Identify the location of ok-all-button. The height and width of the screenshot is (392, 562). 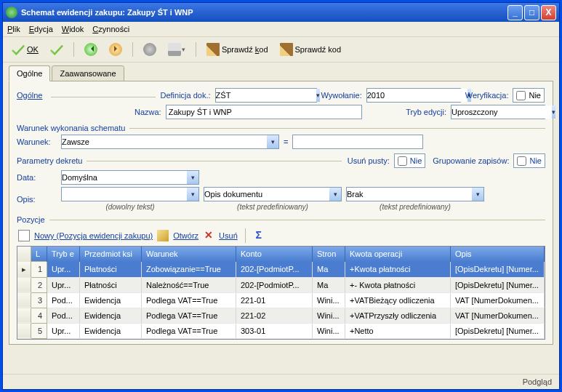
(57, 49).